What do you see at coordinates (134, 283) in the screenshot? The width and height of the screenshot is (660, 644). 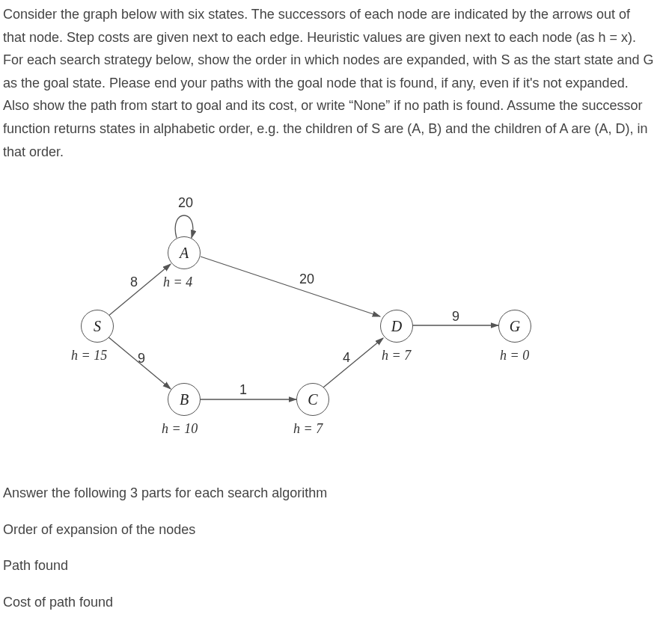 I see `edge-sa-cost: 8` at bounding box center [134, 283].